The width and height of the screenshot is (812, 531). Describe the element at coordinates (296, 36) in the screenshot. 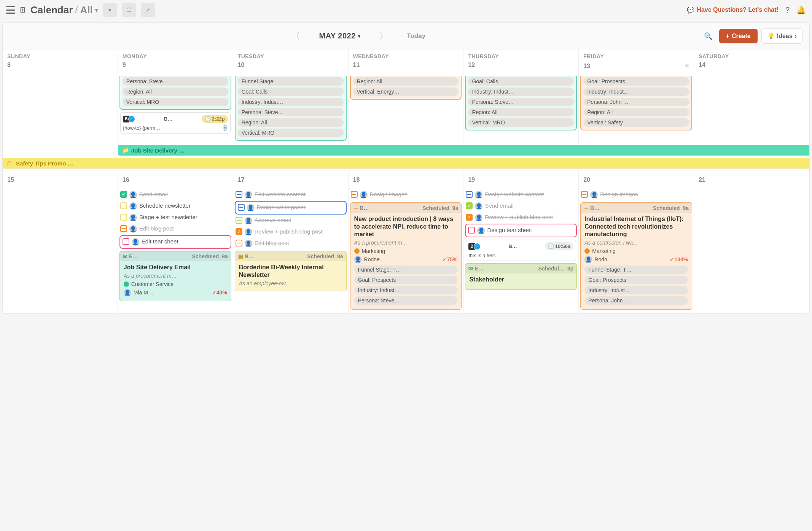

I see `prev-arrow-icon: 〈` at that location.